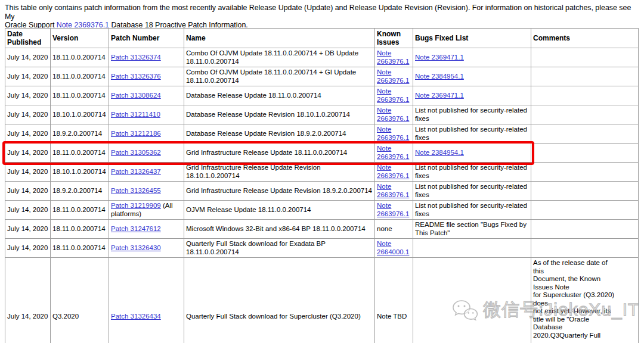 The width and height of the screenshot is (644, 343). I want to click on cell-version: 18.10.1.0.200714, so click(80, 115).